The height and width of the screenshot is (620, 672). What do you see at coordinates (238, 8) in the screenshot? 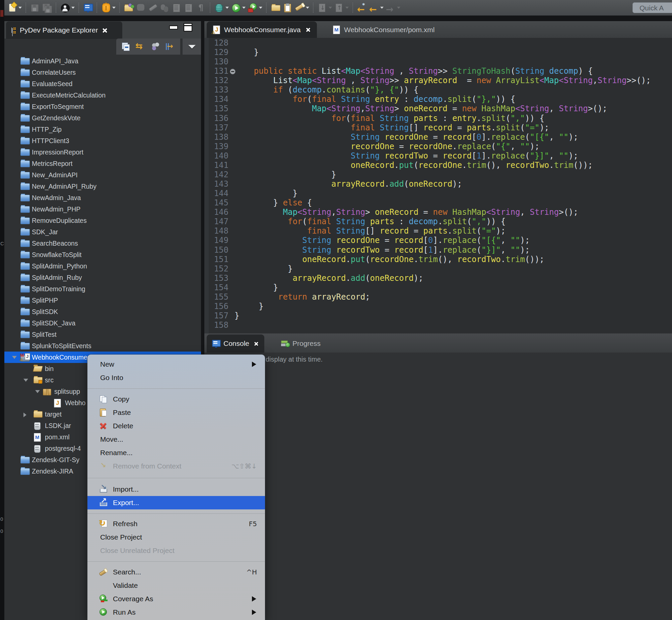
I see `run-button` at bounding box center [238, 8].